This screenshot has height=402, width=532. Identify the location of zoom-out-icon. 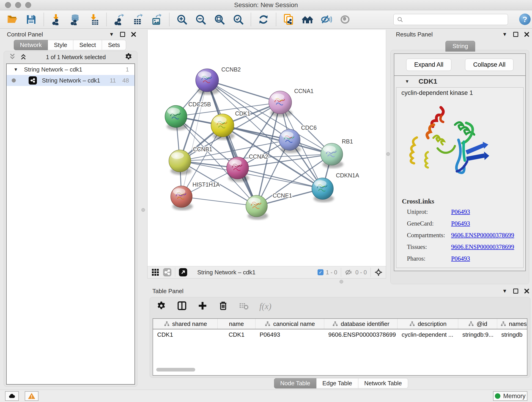
(201, 19).